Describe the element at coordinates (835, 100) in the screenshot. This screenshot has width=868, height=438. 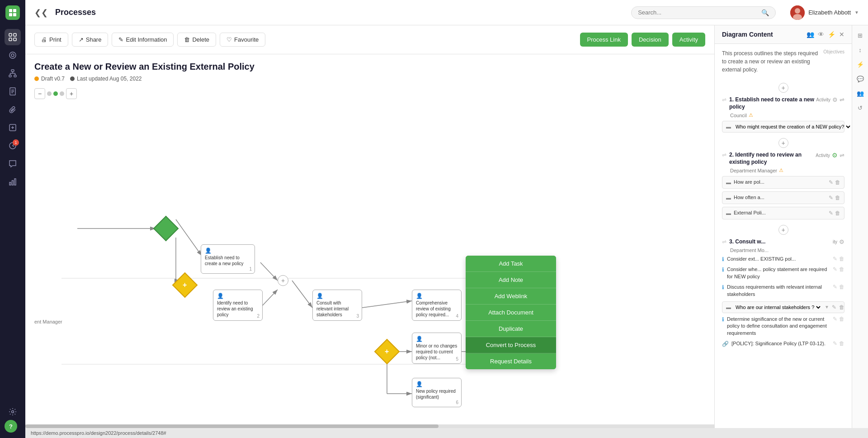
I see `activity-1-settings-icon: ⚙` at that location.